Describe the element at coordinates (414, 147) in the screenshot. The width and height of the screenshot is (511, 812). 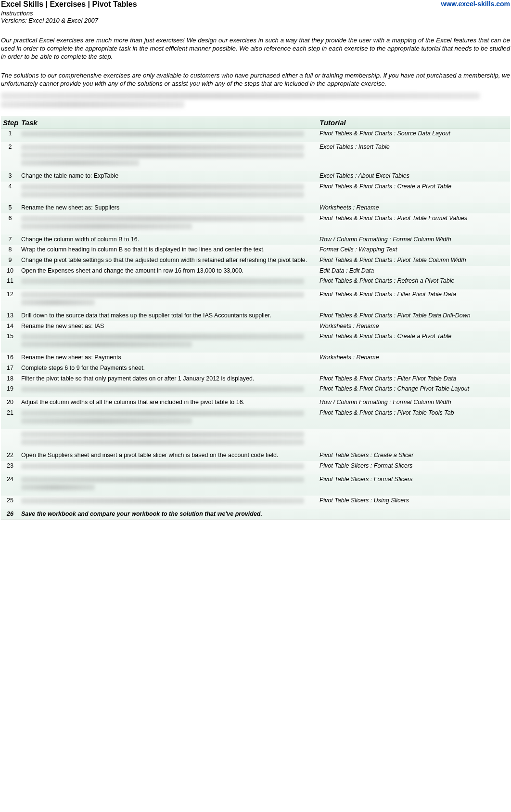
I see `tutorial-cell: Excel Tables : Insert Table` at that location.